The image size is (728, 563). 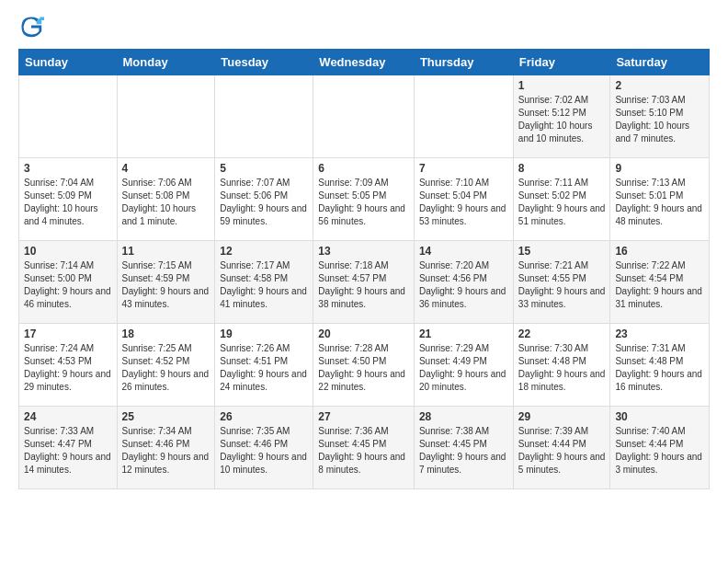 I want to click on calendar-cell: 28Sunrise: 7:38 AM Sunset: 4:45 PM Dayli…, so click(x=463, y=448).